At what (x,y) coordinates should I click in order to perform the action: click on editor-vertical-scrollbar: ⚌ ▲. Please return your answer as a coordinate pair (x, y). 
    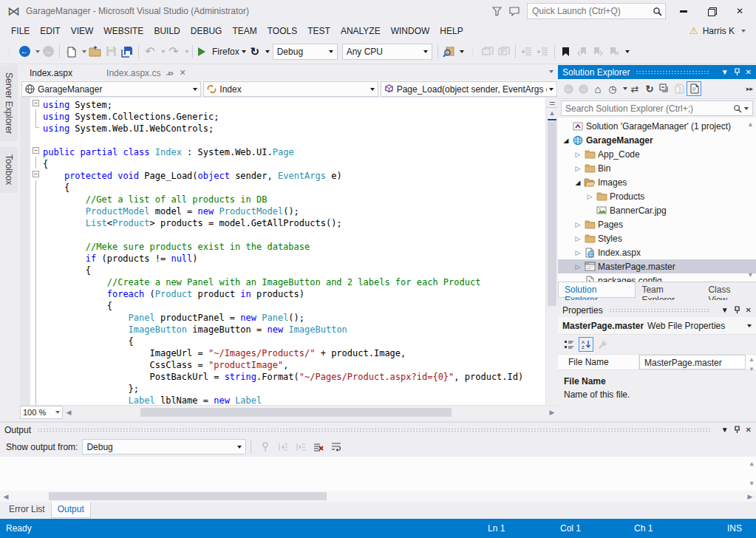
    Looking at the image, I should click on (551, 251).